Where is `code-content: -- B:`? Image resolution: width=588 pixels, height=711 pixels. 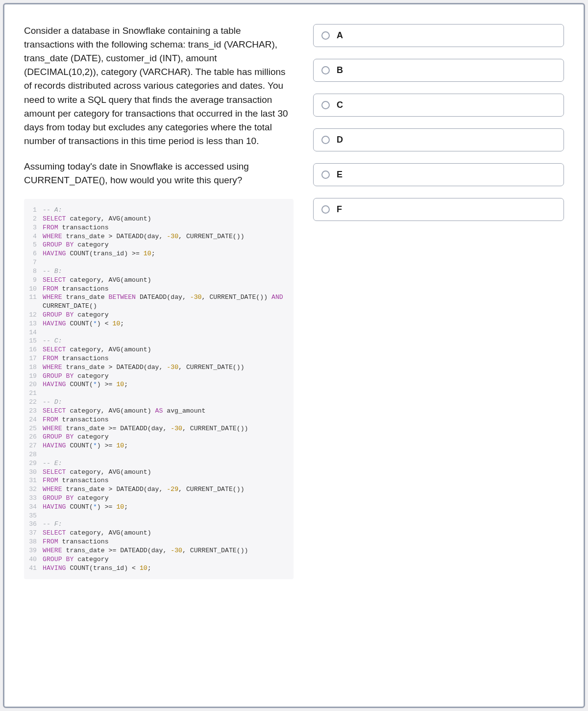 code-content: -- B: is located at coordinates (166, 271).